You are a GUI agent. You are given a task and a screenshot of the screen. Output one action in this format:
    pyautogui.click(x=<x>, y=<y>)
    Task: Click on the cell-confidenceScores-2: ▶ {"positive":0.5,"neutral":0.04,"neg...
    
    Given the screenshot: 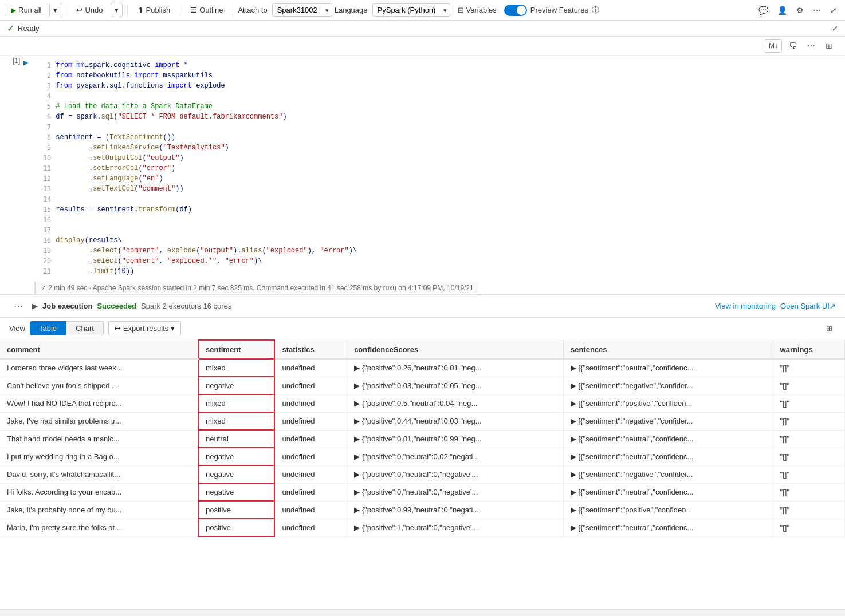 What is the action you would take?
    pyautogui.click(x=455, y=403)
    